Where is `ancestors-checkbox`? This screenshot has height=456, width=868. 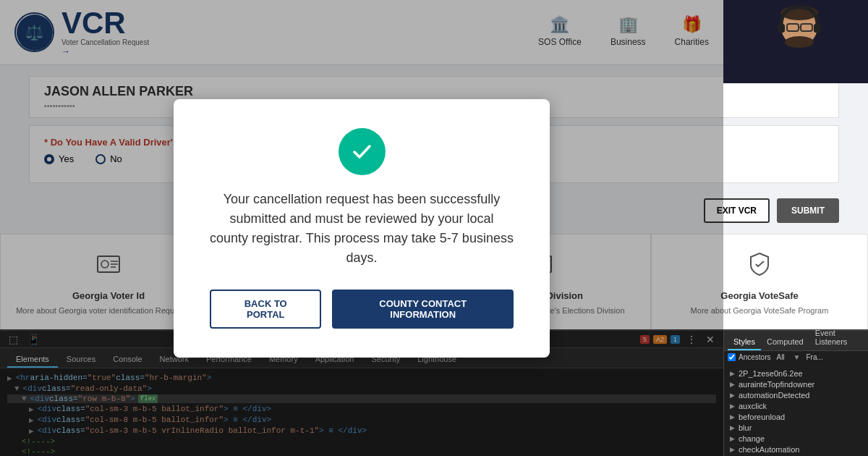
ancestors-checkbox is located at coordinates (732, 358).